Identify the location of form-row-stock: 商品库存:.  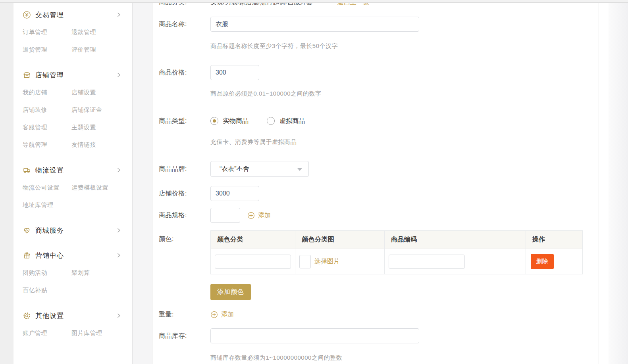
(379, 336).